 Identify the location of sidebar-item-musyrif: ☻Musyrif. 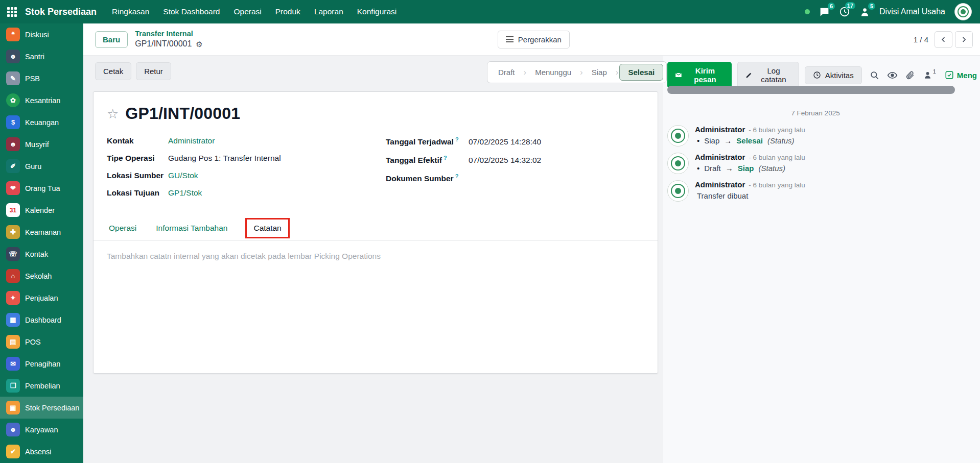
(42, 144).